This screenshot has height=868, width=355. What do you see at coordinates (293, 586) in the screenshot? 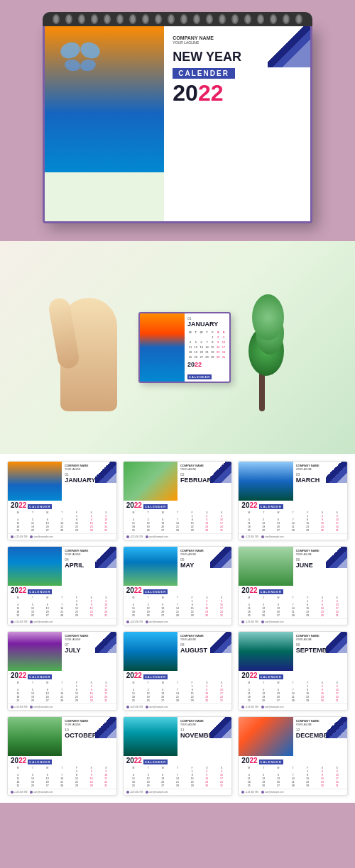
I see `month-card-june: COMPANY NAMEYOUR LAGLINE 06 JUNE 2022 CA…` at bounding box center [293, 586].